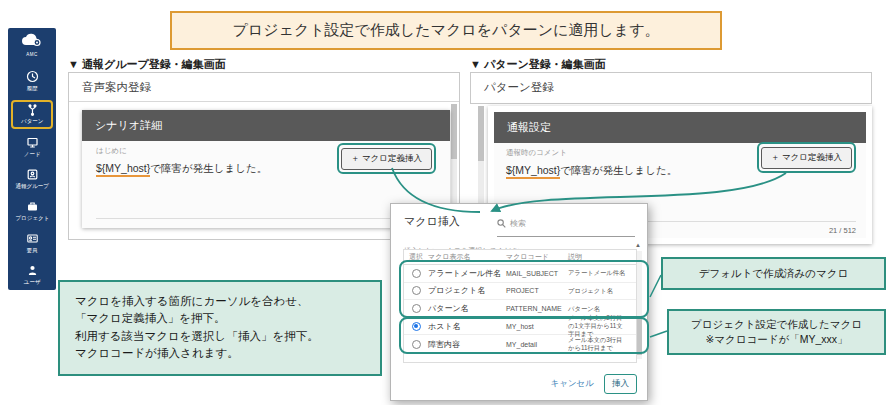 The height and width of the screenshot is (405, 890). I want to click on table-row: 障害内容 MY_detail メール本文の3行目から11行目まで, so click(520, 344).